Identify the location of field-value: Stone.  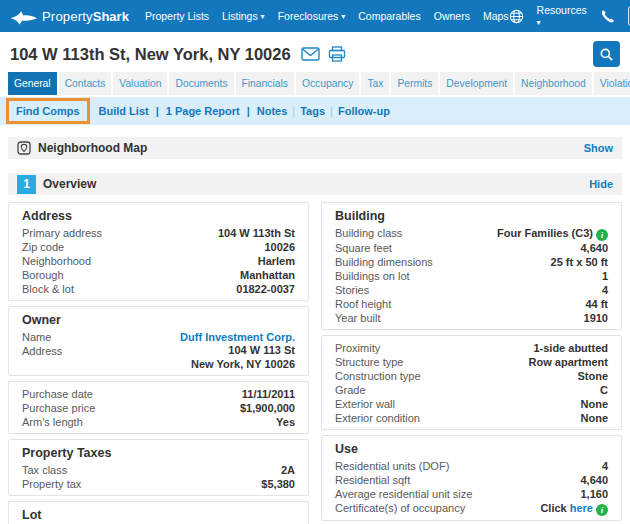
(592, 376).